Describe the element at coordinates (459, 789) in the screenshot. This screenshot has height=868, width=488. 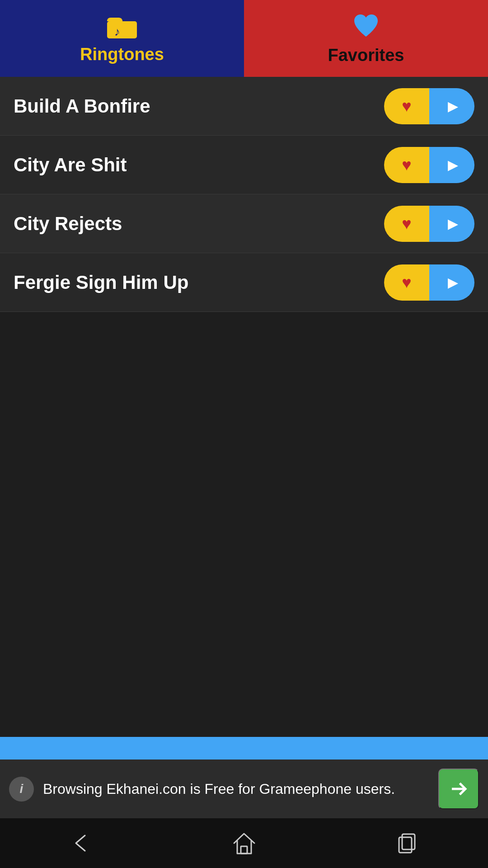
I see `banner-arrow-button` at that location.